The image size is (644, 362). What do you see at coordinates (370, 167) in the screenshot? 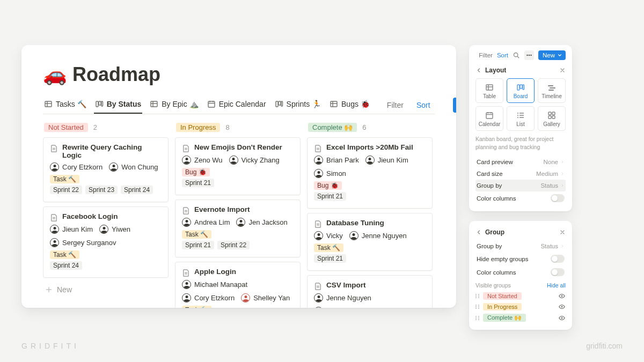
I see `assignees: Brian Park Jieun Kim Simon` at bounding box center [370, 167].